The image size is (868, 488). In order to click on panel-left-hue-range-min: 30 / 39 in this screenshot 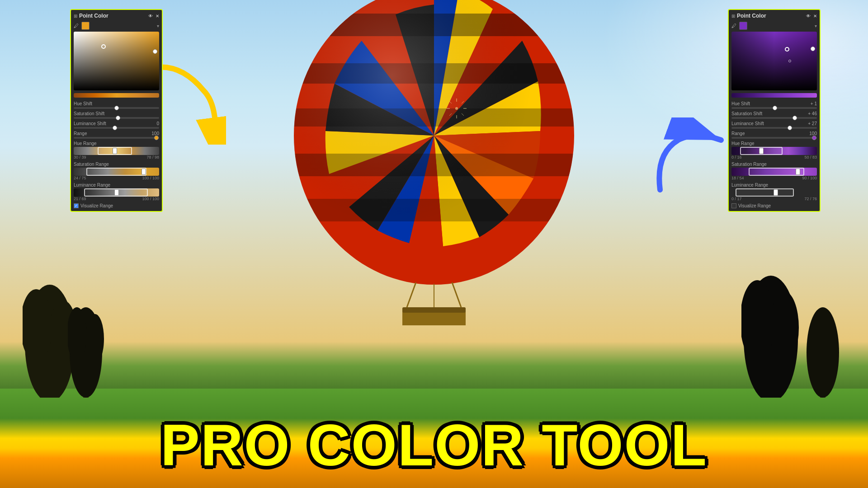, I will do `click(80, 157)`.